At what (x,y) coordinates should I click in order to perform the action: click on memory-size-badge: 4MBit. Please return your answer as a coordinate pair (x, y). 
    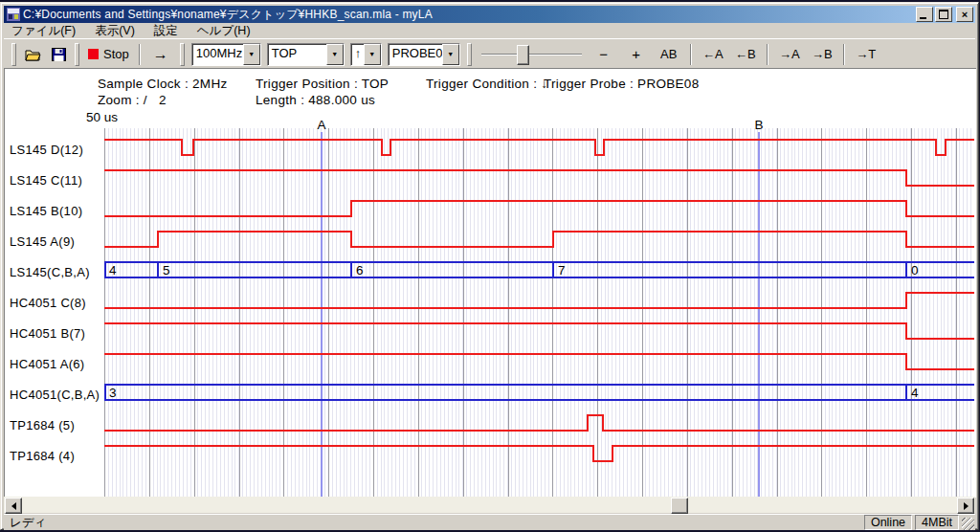
    Looking at the image, I should click on (937, 522).